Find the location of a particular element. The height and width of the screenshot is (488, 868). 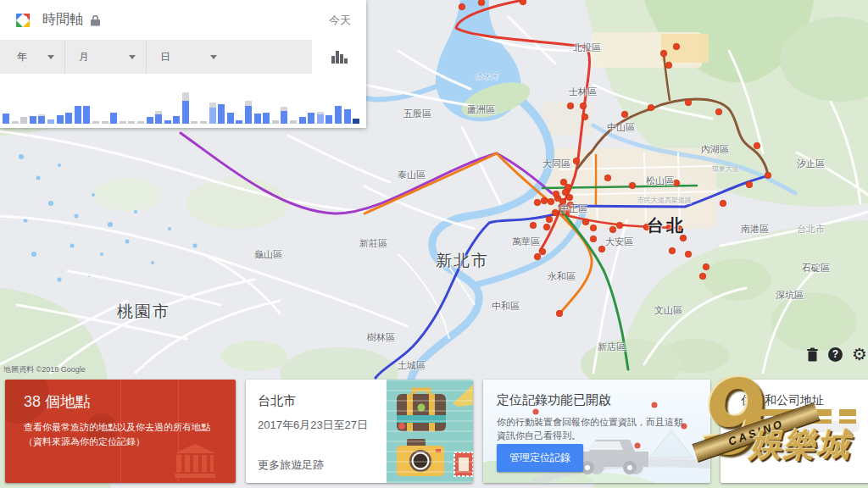

places-card: 38 個地點 查看你最常造訪的地點以及你去過的所有地點（資料來源為你的定位記錄） is located at coordinates (120, 431).